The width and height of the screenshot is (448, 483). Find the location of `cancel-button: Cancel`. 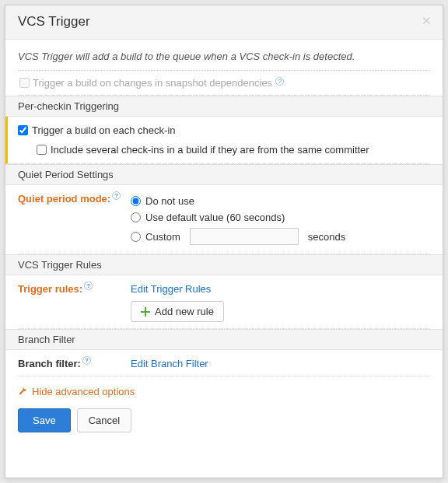

cancel-button: Cancel is located at coordinates (104, 420).